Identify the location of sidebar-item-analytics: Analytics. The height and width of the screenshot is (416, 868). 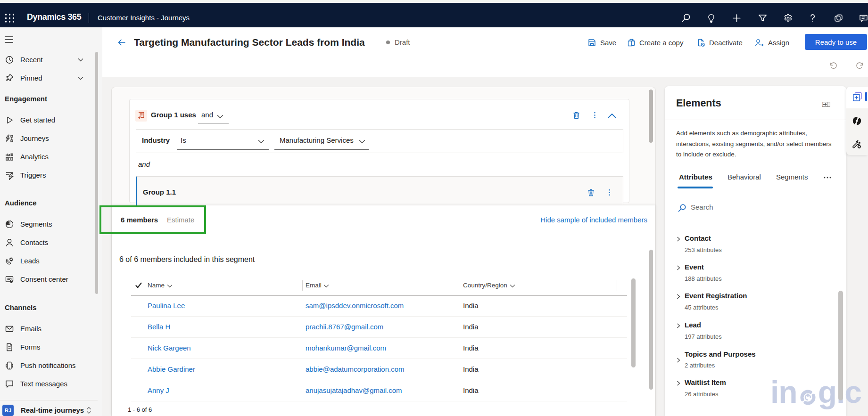
(46, 157).